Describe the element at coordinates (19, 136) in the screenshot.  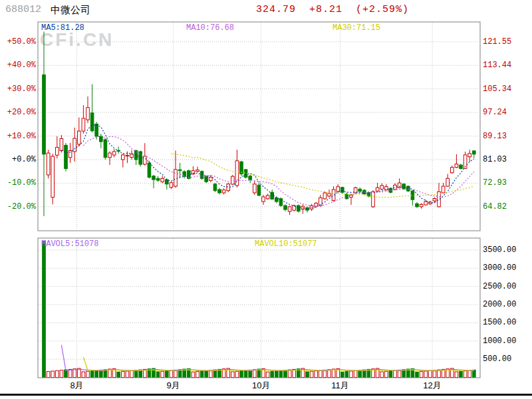
I see `y-axis-label-pct: +10.0%` at that location.